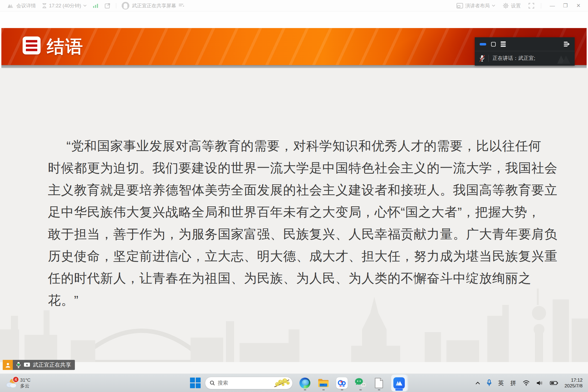 This screenshot has width=588, height=392. What do you see at coordinates (52, 365) in the screenshot?
I see `sharing-indicator-text: 武正宜正在共享` at bounding box center [52, 365].